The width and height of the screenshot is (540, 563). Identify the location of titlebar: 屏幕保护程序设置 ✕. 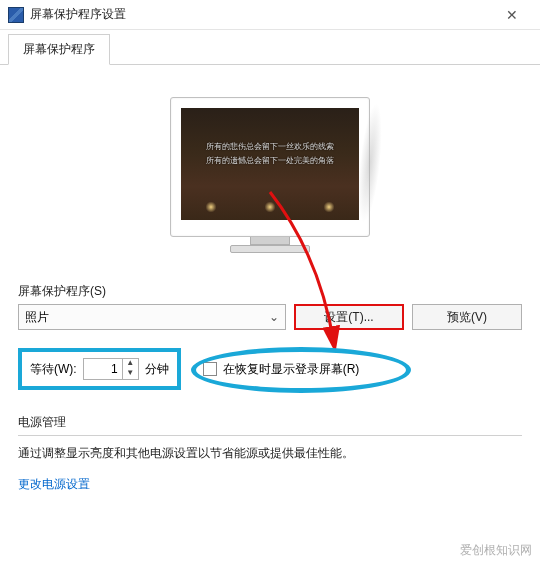
(270, 15).